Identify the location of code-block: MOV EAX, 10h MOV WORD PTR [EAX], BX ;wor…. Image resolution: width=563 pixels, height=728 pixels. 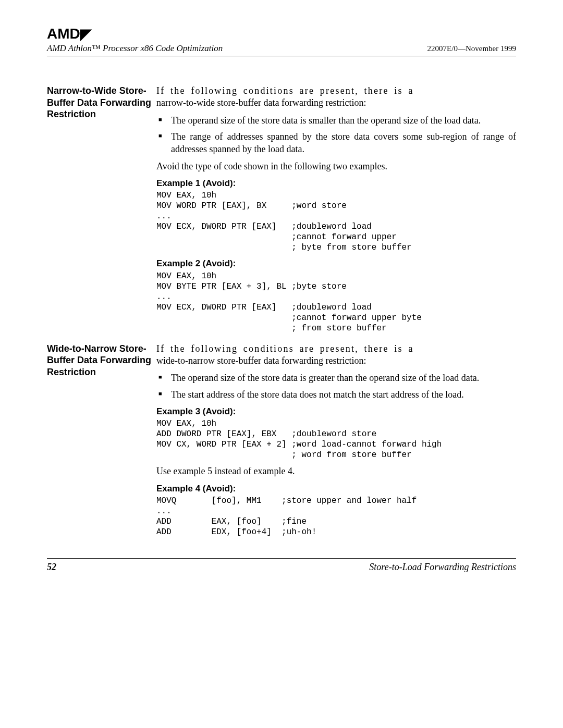
(336, 221).